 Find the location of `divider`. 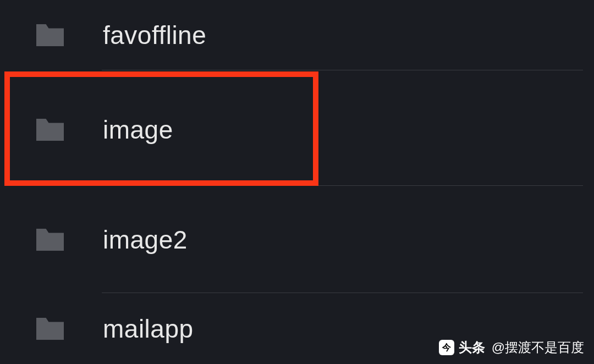

divider is located at coordinates (342, 70).